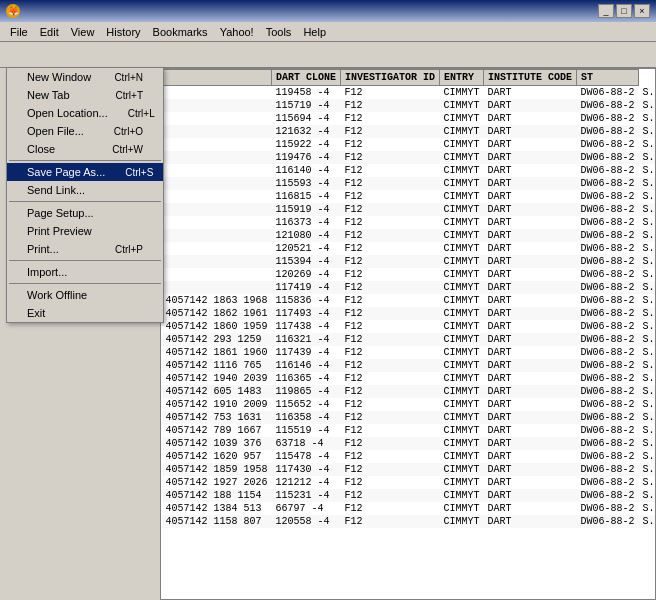 This screenshot has width=656, height=600. What do you see at coordinates (410, 93) in the screenshot?
I see `table-row: 119458 -4F12CIMMYTDARTDW06-88-2S.` at bounding box center [410, 93].